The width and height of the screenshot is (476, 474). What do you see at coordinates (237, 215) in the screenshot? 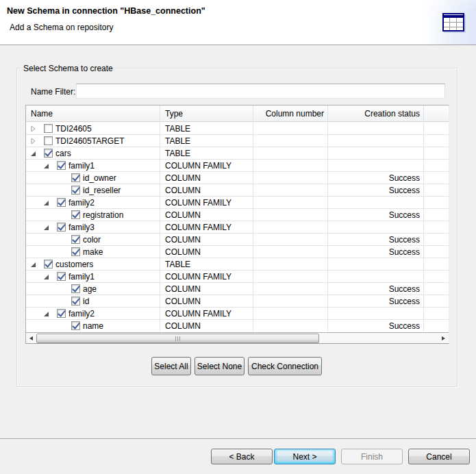
I see `table-row: registrationCOLUMNSuccess` at bounding box center [237, 215].